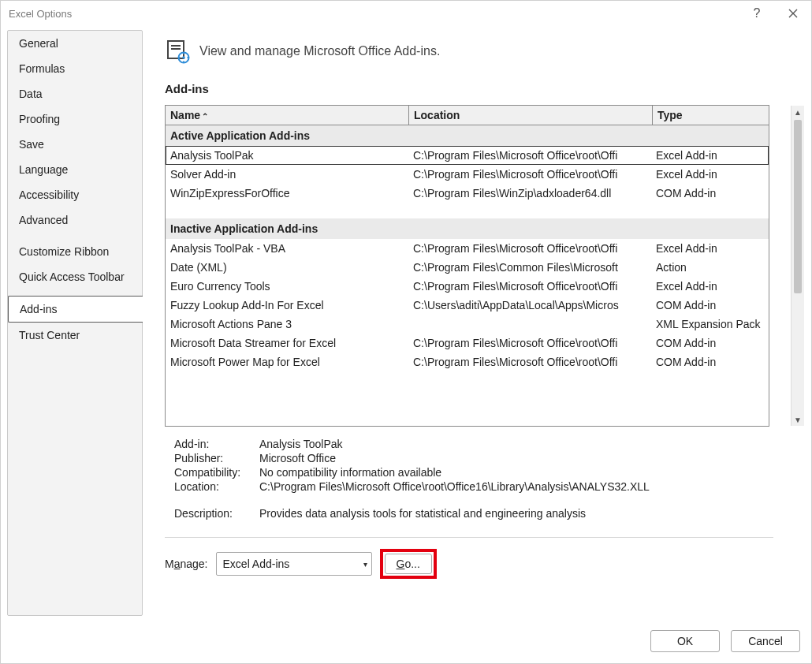  What do you see at coordinates (217, 458) in the screenshot?
I see `detail-label-publisher: Publisher:` at bounding box center [217, 458].